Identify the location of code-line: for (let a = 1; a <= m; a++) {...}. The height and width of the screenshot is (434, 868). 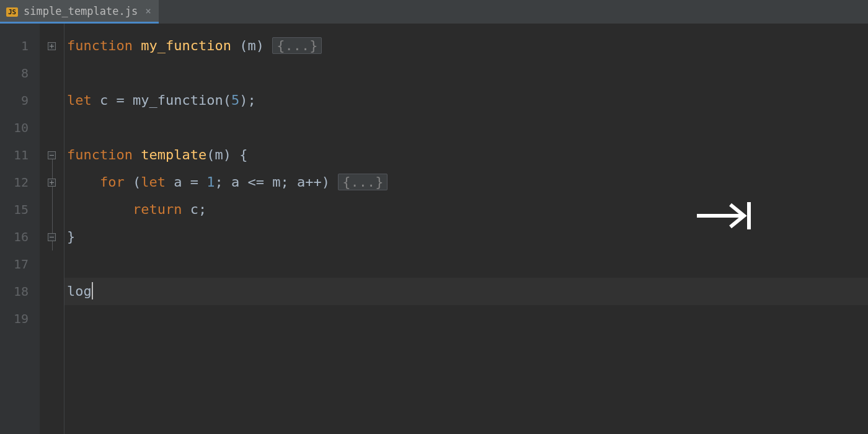
(466, 182).